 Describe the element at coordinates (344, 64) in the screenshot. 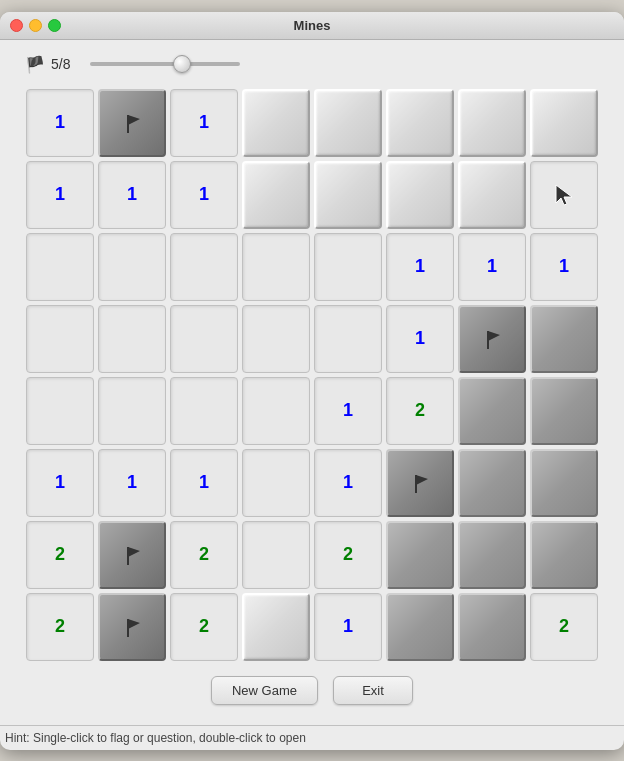

I see `difficulty-slider-container` at that location.